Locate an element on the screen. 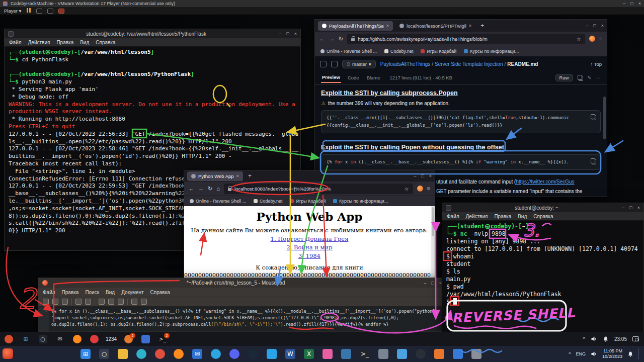  vm-mail-icon: ✉ is located at coordinates (60, 339).